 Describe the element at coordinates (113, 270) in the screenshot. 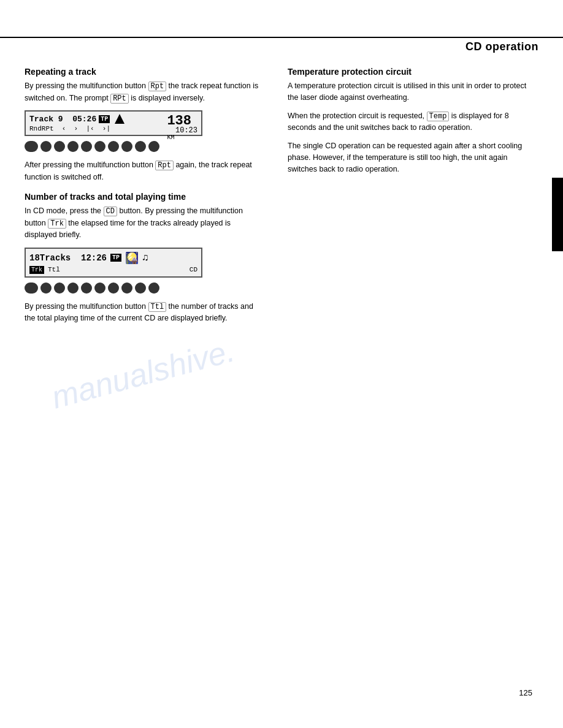

I see `lcd2-row2: Trk Ttl CD` at that location.